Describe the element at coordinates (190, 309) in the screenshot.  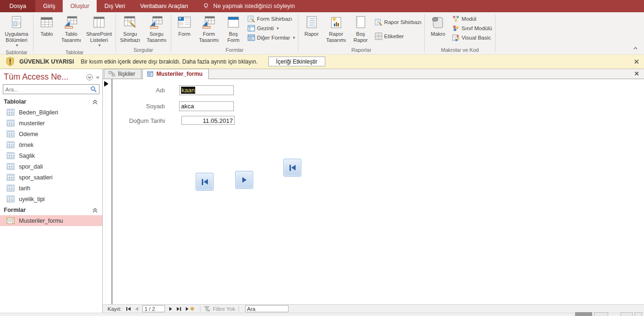
I see `new-record-nav-button: ✳` at that location.